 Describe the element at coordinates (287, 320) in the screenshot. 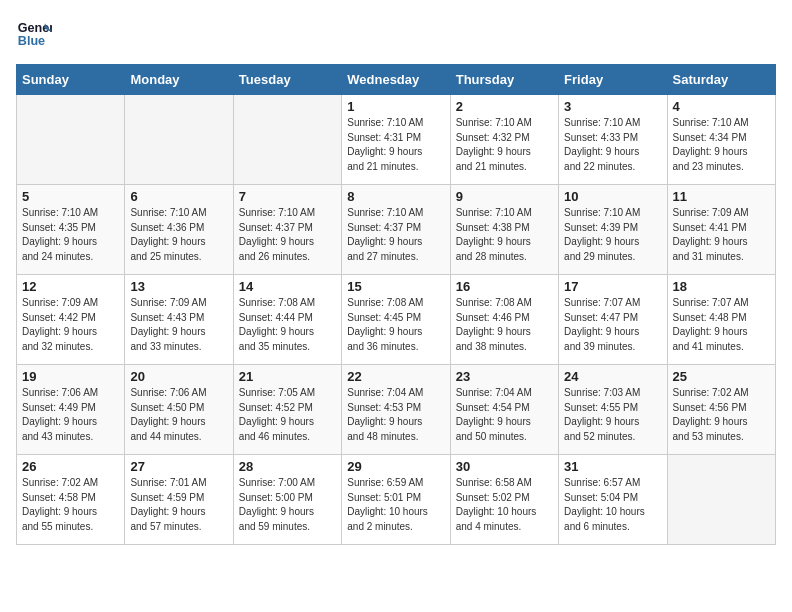

I see `calendar-day-cell: 14Sunrise: 7:08 AM Sunset: 4:44 PM Dayli…` at that location.